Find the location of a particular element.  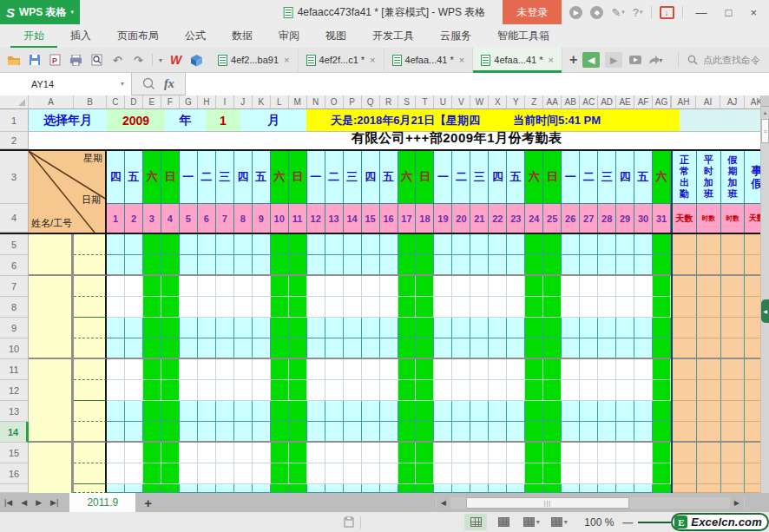

weekday-cell: 五 is located at coordinates (261, 177).